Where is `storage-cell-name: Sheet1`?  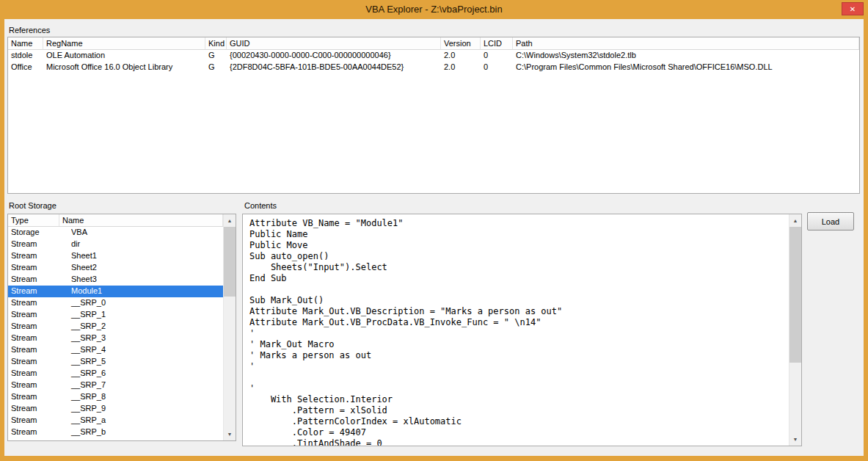 storage-cell-name: Sheet1 is located at coordinates (141, 256).